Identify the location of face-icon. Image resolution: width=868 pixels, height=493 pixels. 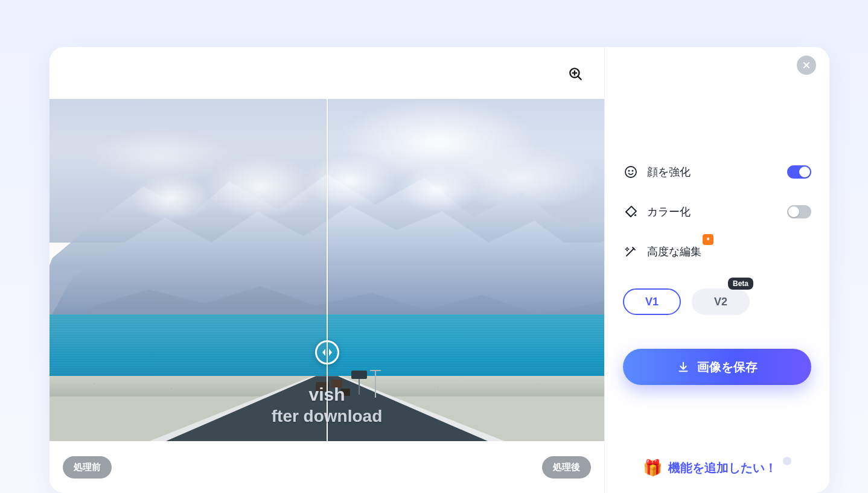
(631, 172).